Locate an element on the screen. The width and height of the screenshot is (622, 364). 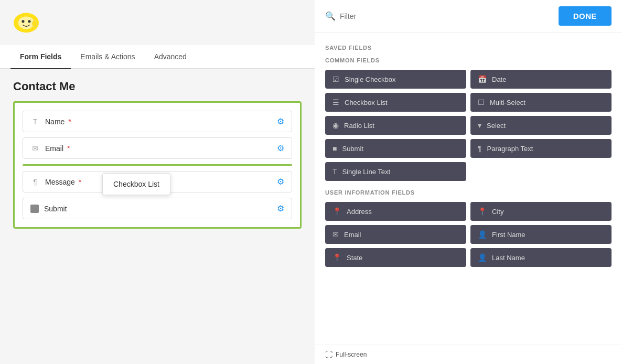
tab-form-fields: Form Fields is located at coordinates (41, 57).